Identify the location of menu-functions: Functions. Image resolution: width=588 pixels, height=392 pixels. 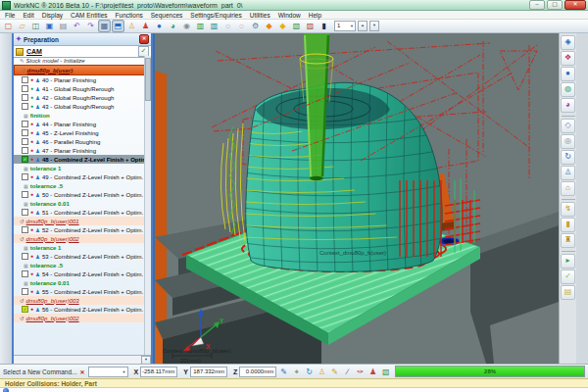
(129, 16).